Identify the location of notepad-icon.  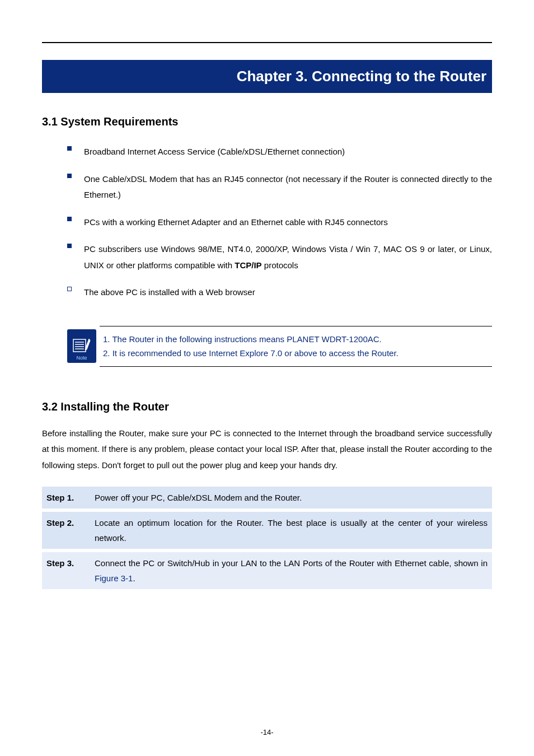
(82, 346).